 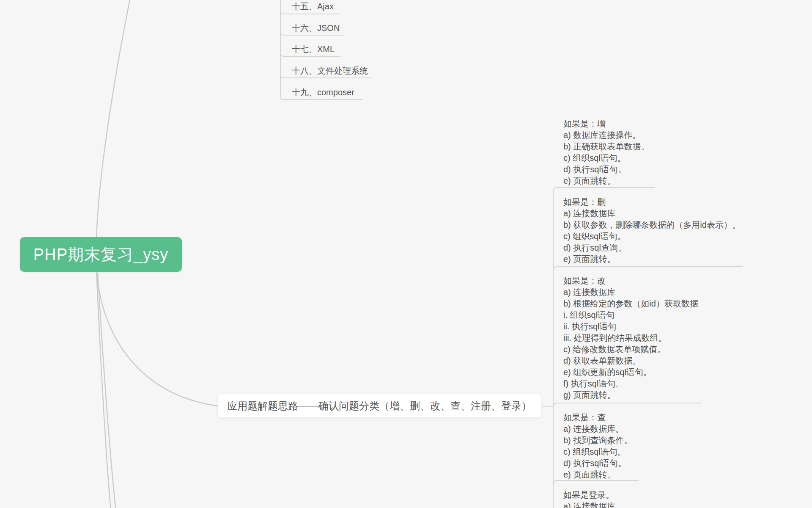 I want to click on topic-15-ajax: 十五、Ajax, so click(x=313, y=7).